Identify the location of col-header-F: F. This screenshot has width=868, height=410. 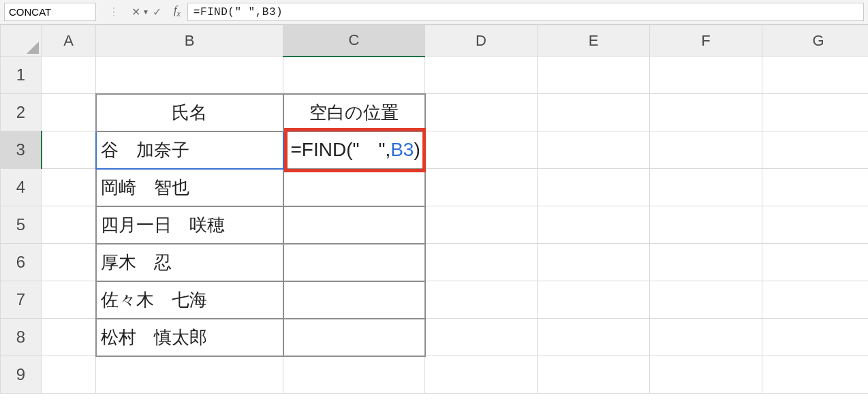
(706, 41).